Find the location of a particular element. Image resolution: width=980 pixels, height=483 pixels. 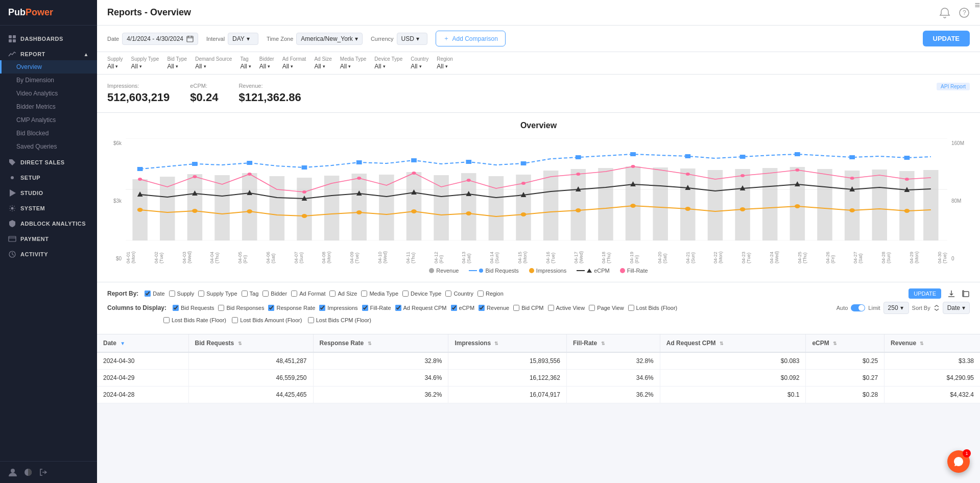

col-header-date: Date ▼ is located at coordinates (143, 343).